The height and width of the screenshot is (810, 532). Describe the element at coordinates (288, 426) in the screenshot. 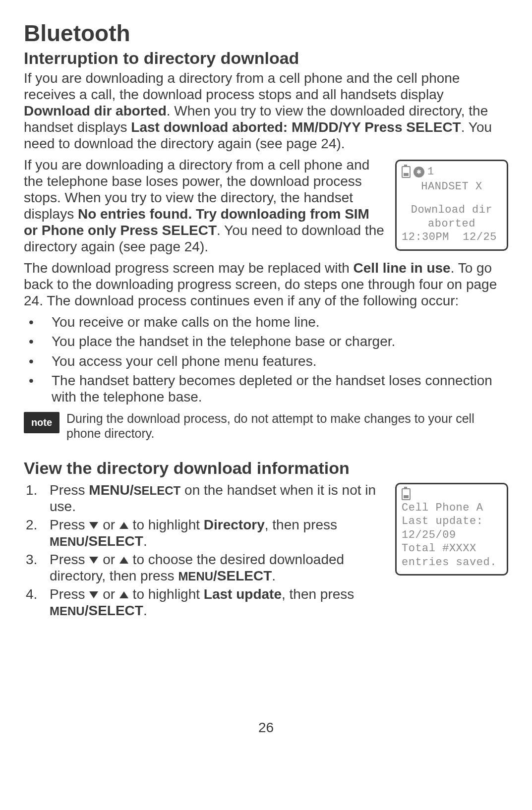

I see `note-text: During the download process, do not atte…` at that location.